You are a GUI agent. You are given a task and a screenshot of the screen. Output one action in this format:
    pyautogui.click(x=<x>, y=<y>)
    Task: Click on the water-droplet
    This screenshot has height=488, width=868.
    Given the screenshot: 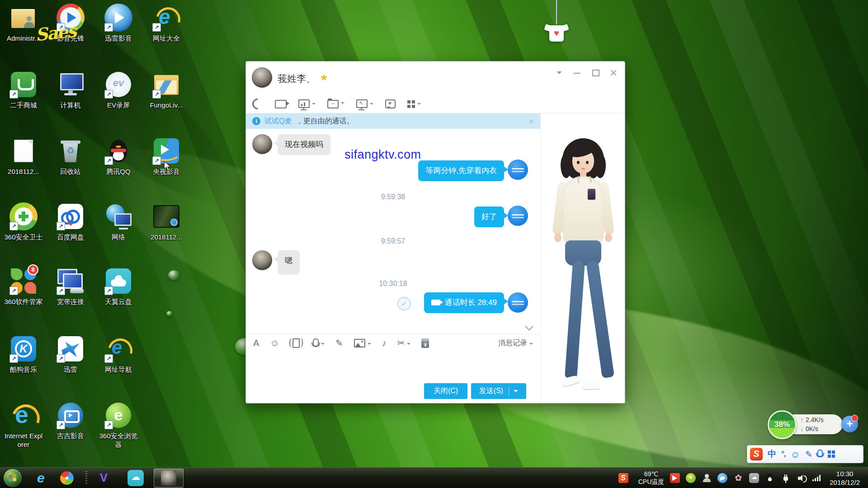 What is the action you would take?
    pyautogui.click(x=170, y=314)
    